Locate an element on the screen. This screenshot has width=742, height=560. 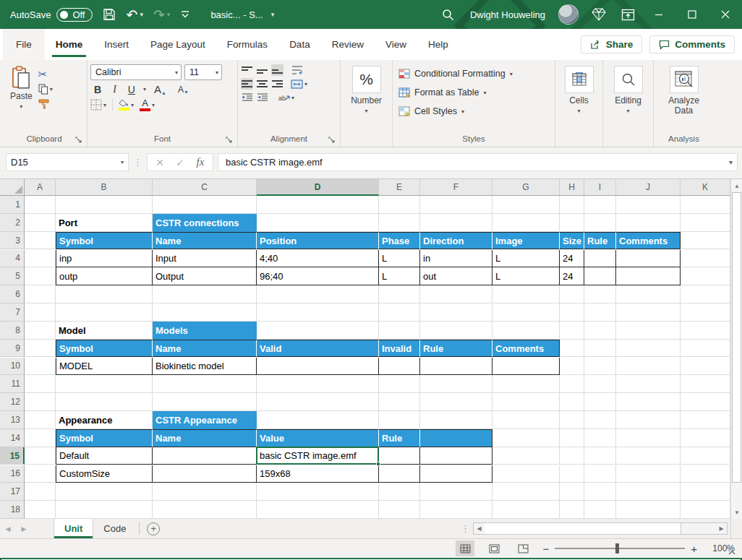
column-header-H: H is located at coordinates (572, 188).